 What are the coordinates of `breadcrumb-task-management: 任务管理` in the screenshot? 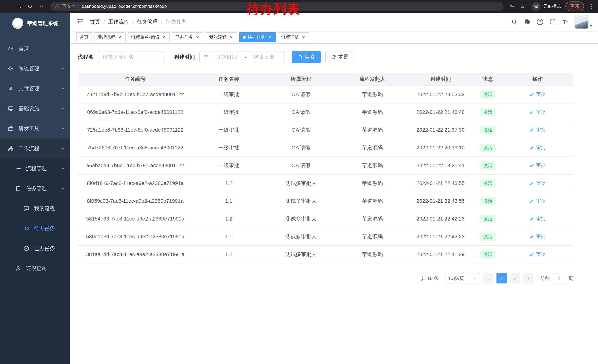 It's located at (148, 22).